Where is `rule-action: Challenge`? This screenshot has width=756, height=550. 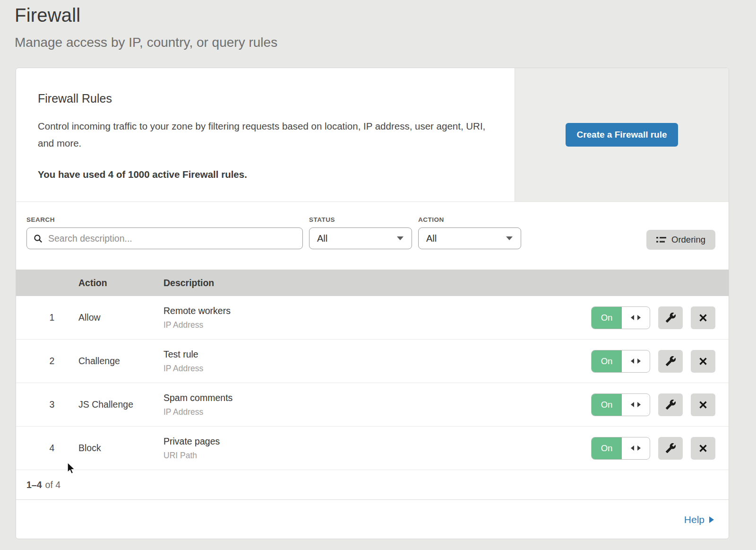 rule-action: Challenge is located at coordinates (121, 361).